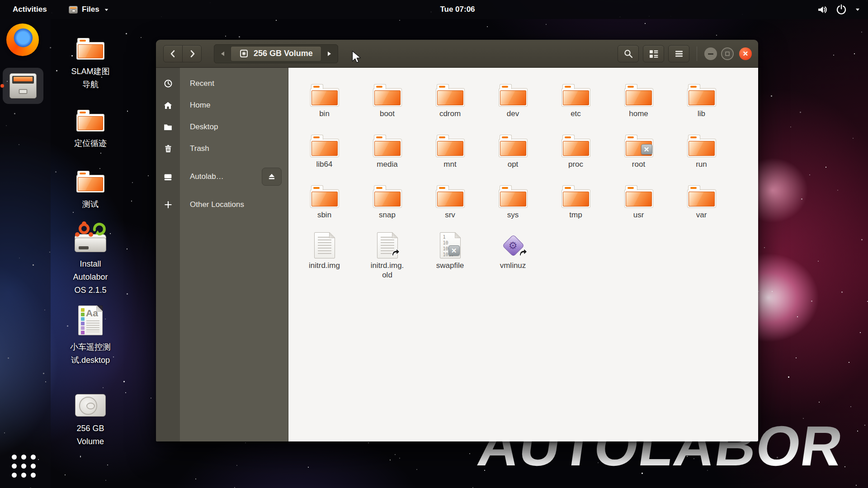 The image size is (868, 488). What do you see at coordinates (513, 258) in the screenshot?
I see `file-item: ⚙vmlinuz` at bounding box center [513, 258].